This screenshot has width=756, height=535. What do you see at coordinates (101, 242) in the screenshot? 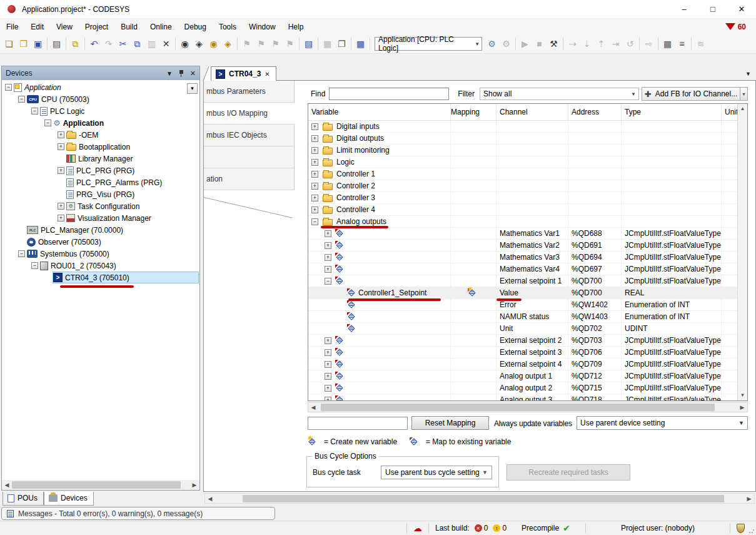
I see `tree-item-observer-705003-: Observer (705003)` at bounding box center [101, 242].